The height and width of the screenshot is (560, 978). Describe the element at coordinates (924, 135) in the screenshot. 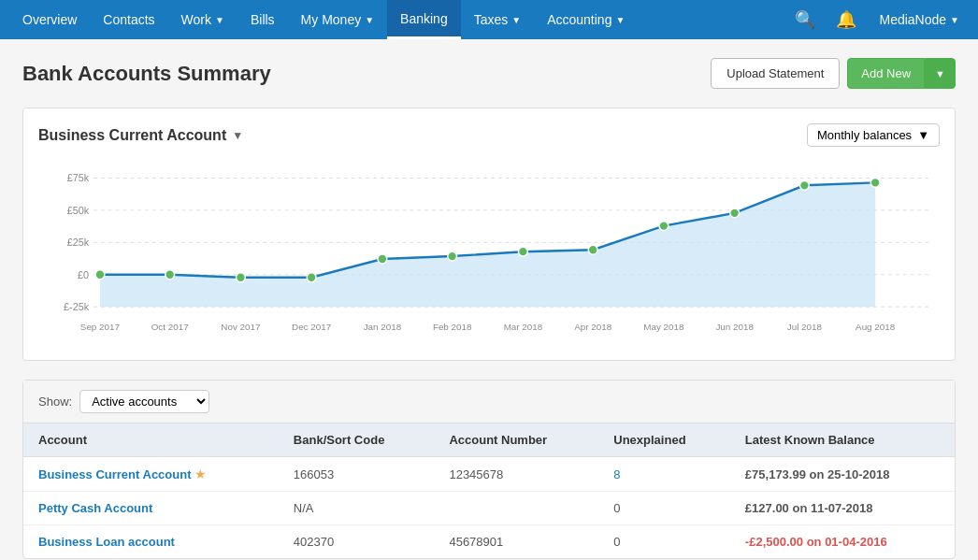

I see `period-chevron-icon: ▼` at that location.